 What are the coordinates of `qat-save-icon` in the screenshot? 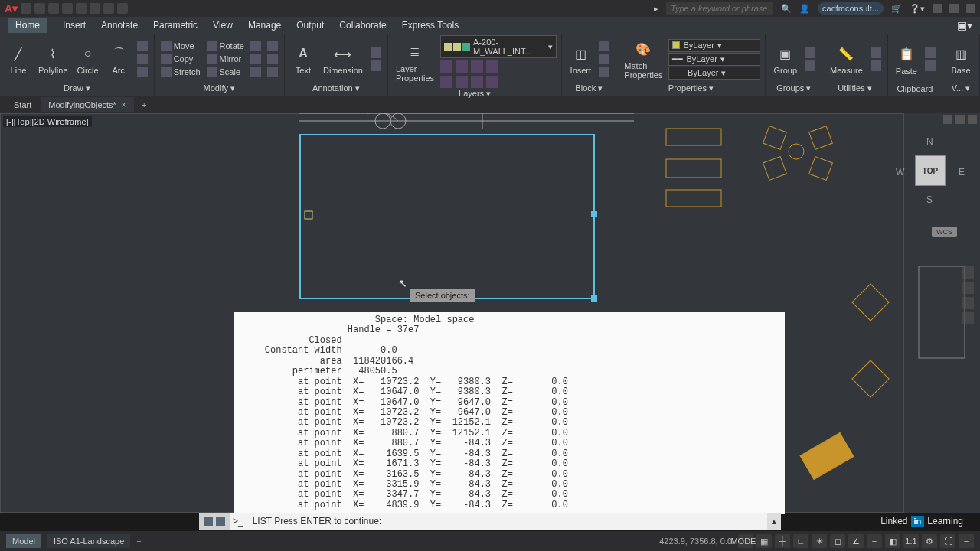 It's located at (54, 8).